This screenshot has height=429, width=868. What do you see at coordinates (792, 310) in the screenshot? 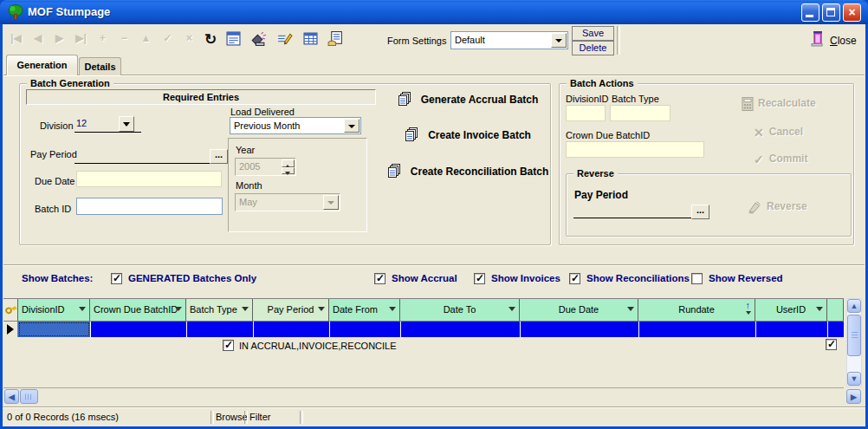
I see `column-header-userid: UserID` at bounding box center [792, 310].